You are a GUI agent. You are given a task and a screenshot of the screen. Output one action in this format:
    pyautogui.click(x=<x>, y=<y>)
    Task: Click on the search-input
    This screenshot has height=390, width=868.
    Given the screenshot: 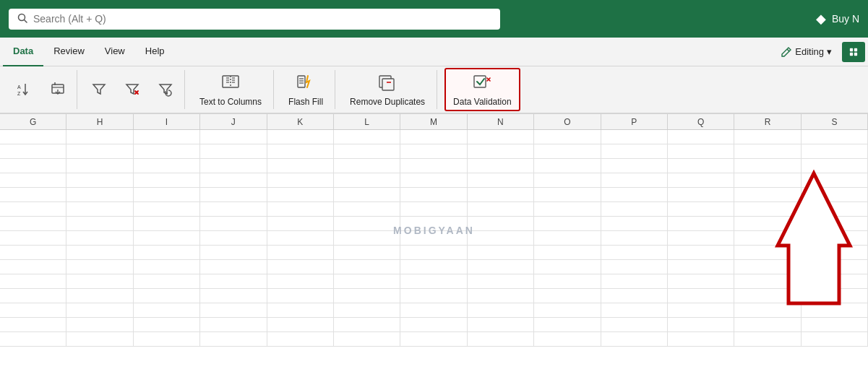 What is the action you would take?
    pyautogui.click(x=262, y=19)
    